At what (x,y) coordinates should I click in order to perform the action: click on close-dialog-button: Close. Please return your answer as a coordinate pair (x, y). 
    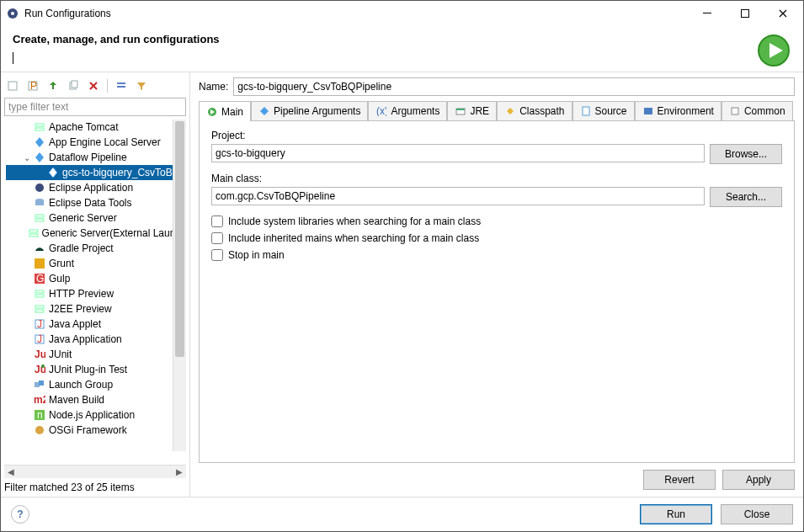
    Looking at the image, I should click on (757, 514).